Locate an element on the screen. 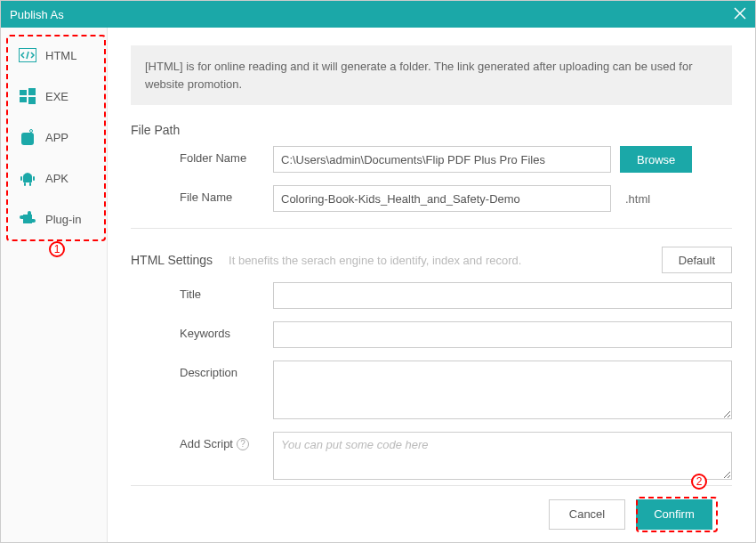 The width and height of the screenshot is (756, 543). footer: Cancel Confirm 2 is located at coordinates (431, 514).